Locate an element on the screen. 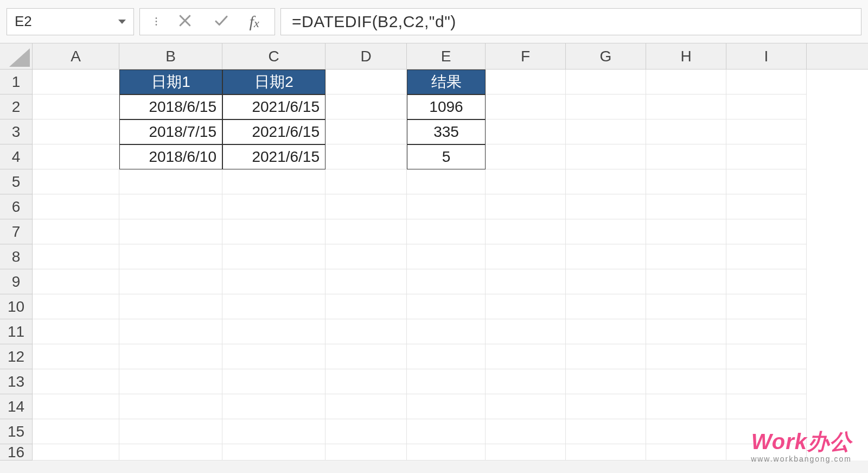 The height and width of the screenshot is (473, 868). cell-A16 is located at coordinates (76, 452).